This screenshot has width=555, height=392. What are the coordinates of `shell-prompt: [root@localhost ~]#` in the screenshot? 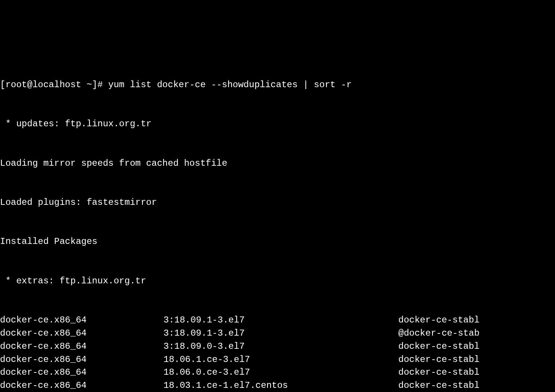 It's located at (54, 85).